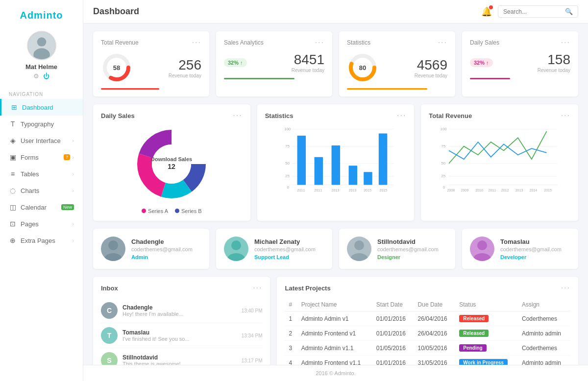 This screenshot has height=381, width=588. Describe the element at coordinates (487, 12) in the screenshot. I see `notification-bell: 🔔` at that location.